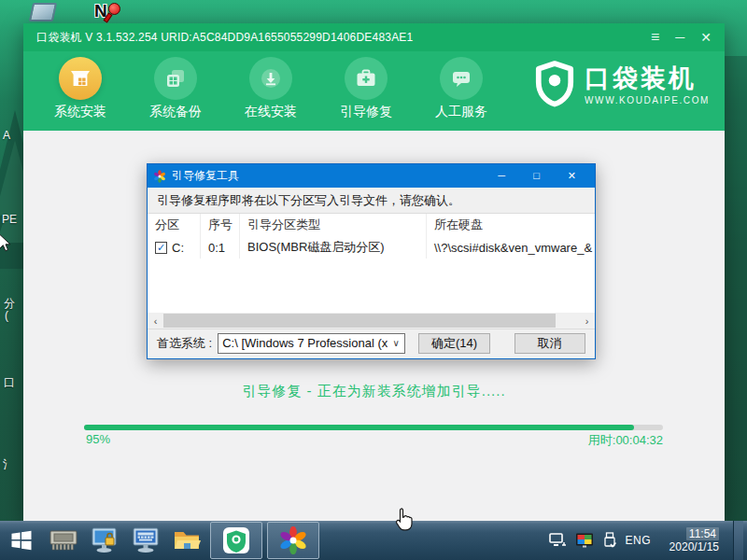 Image resolution: width=747 pixels, height=560 pixels. What do you see at coordinates (187, 540) in the screenshot?
I see `taskbar-file-explorer-icon` at bounding box center [187, 540].